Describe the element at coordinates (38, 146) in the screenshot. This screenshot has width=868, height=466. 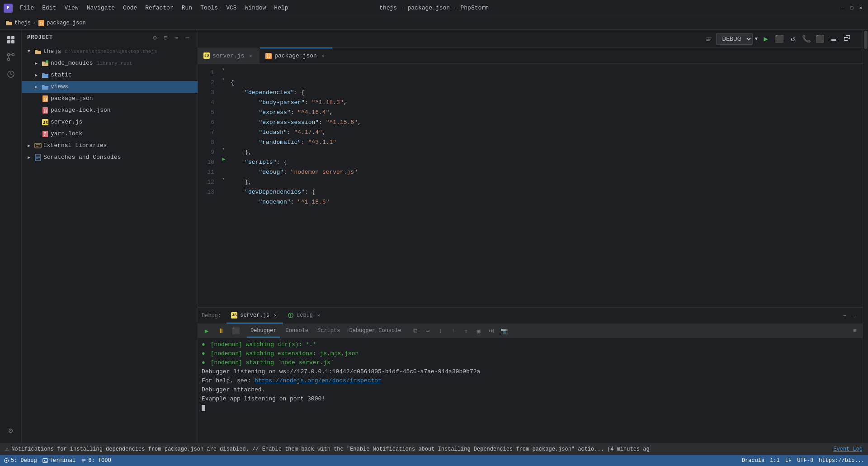
I see `external-libs-icon` at that location.